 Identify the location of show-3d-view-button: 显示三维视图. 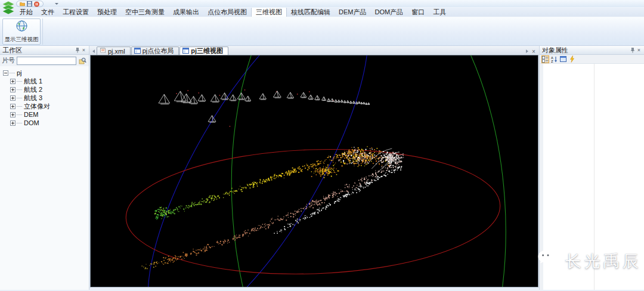
(21, 32).